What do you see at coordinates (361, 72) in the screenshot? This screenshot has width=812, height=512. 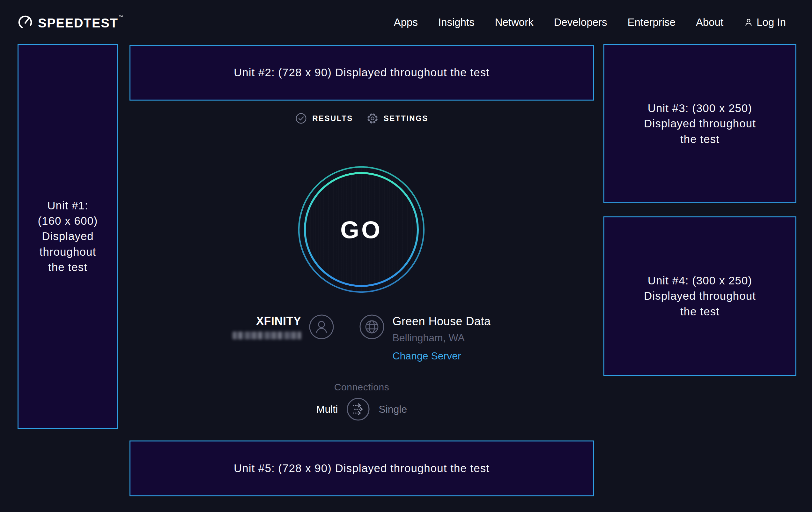 I see `ad-text-line: Unit #2: (728 x 90) Displayed throughout…` at bounding box center [361, 72].